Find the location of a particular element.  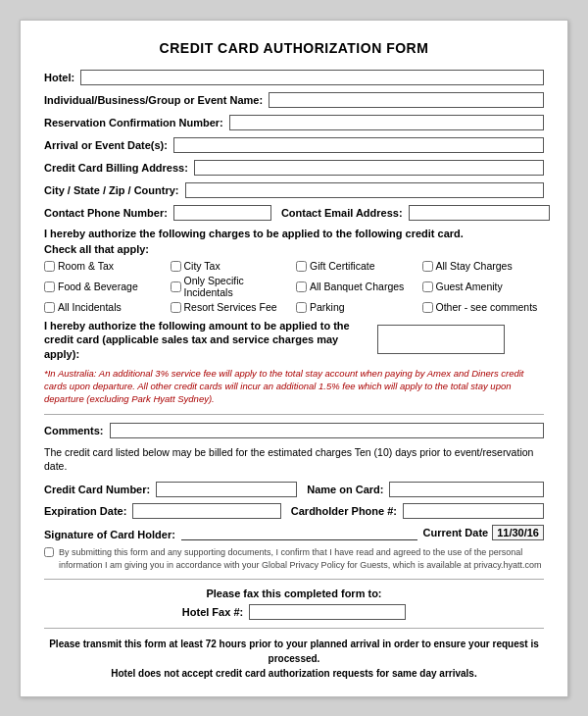

phone-input is located at coordinates (222, 213).